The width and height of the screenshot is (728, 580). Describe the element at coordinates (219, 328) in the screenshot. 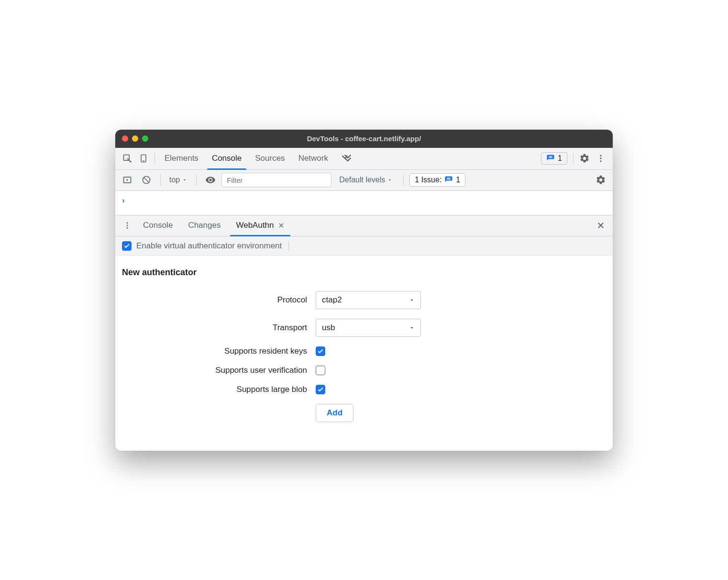

I see `transport-label: Transport` at that location.